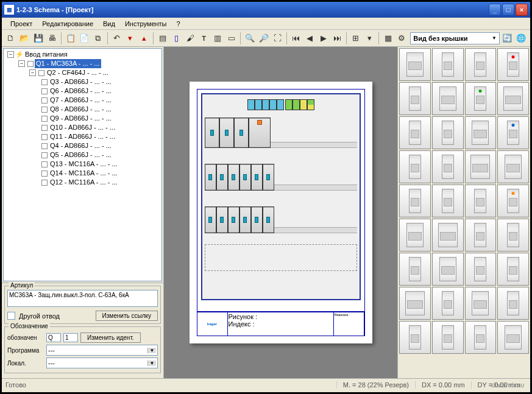  Describe the element at coordinates (310, 38) in the screenshot. I see `prev-icon: ◀` at that location.